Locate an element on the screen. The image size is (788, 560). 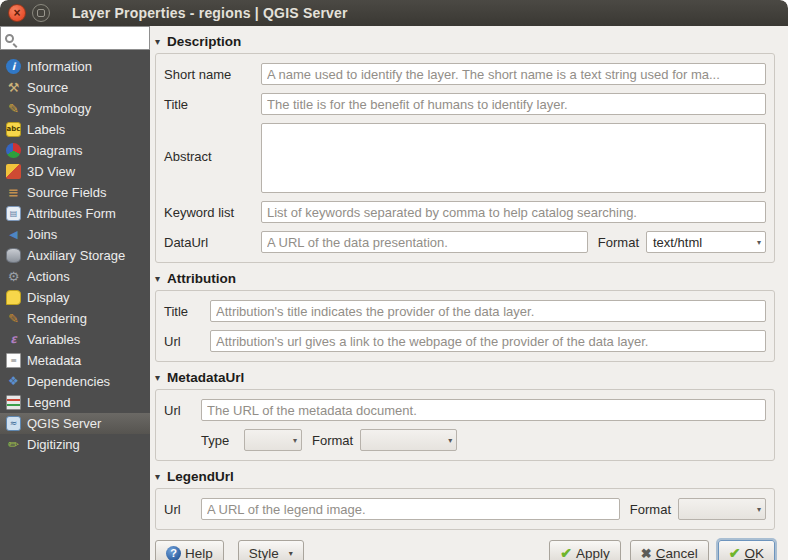
apply-check-icon: ✔ is located at coordinates (566, 552).